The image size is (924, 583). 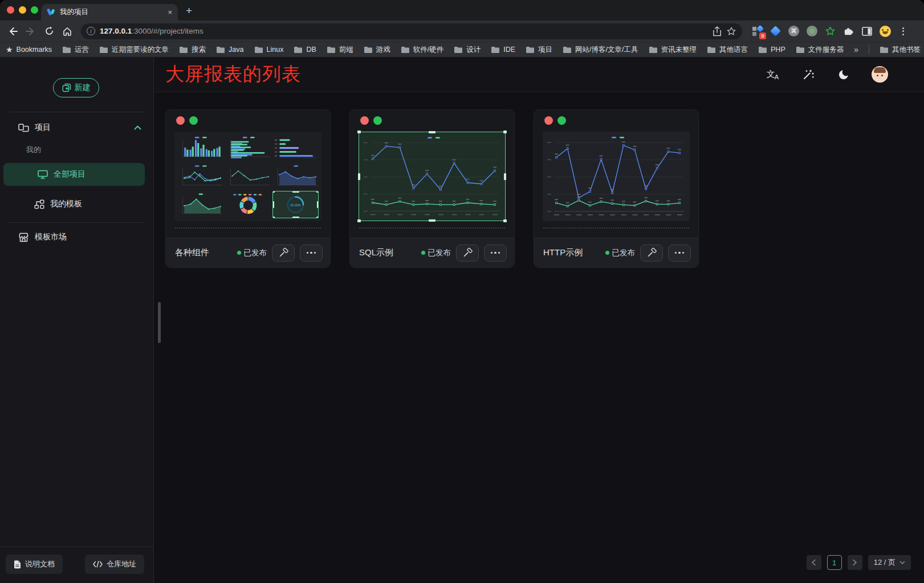 What do you see at coordinates (812, 31) in the screenshot?
I see `recorder-extension-icon` at bounding box center [812, 31].